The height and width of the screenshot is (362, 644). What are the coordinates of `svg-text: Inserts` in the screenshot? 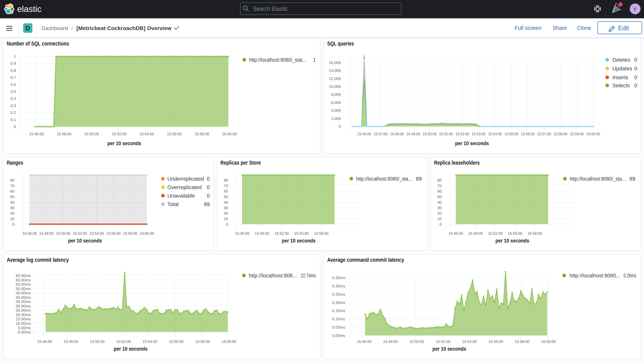 It's located at (620, 78).